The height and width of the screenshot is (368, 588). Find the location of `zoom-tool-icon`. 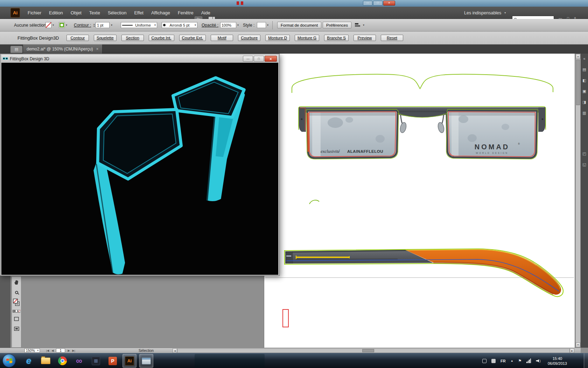

zoom-tool-icon is located at coordinates (16, 292).